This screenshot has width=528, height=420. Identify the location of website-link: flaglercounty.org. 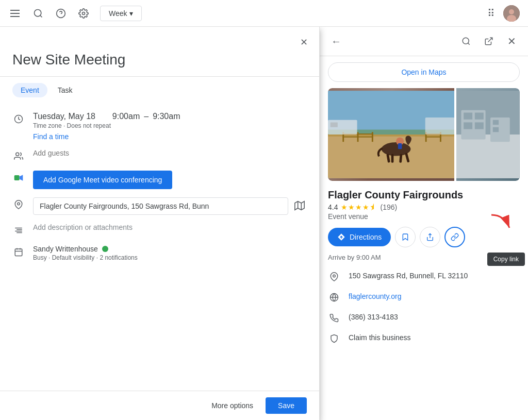
(375, 296).